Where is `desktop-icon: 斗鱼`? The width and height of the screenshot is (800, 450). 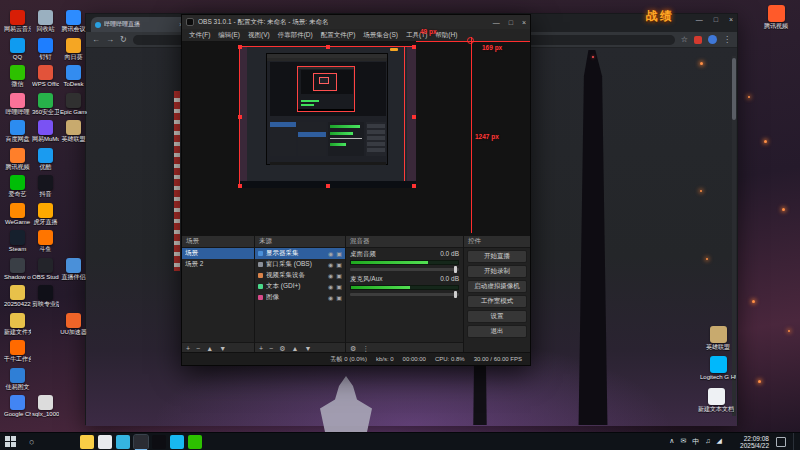 desktop-icon: 斗鱼 is located at coordinates (46, 242).